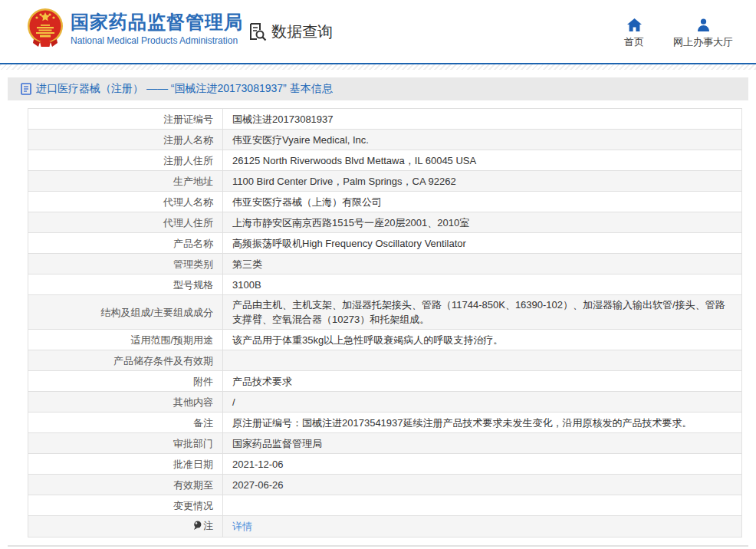  What do you see at coordinates (483, 181) in the screenshot?
I see `row-value: 1100 Bird Center Drive，Palm Springs，CA 9…` at bounding box center [483, 181].